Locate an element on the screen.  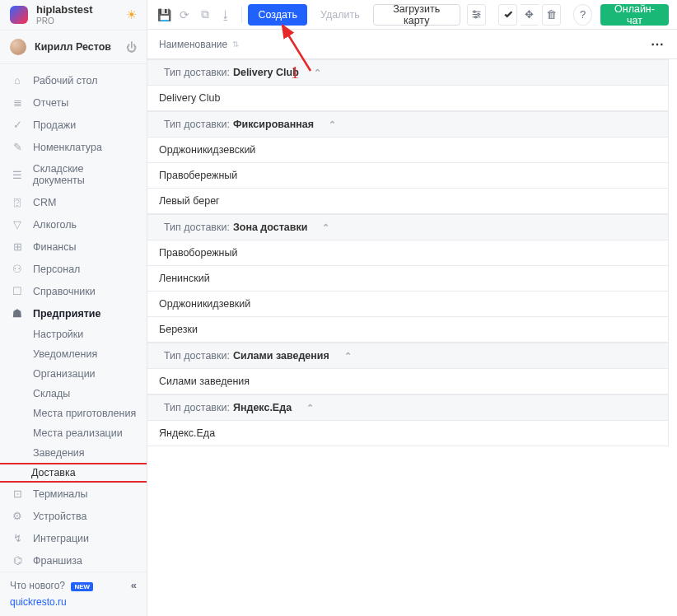
table-row: Яндекс.Еда is located at coordinates (409, 433).